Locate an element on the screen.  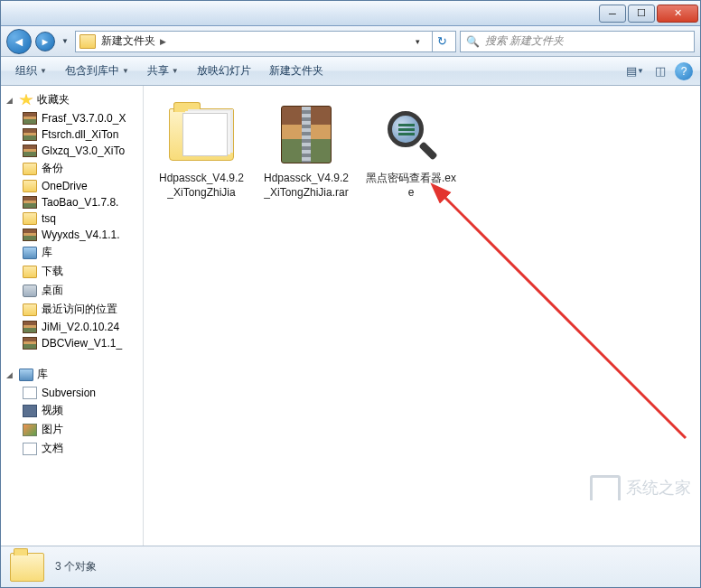
sidebar-item: tsq is located at coordinates (72, 219).